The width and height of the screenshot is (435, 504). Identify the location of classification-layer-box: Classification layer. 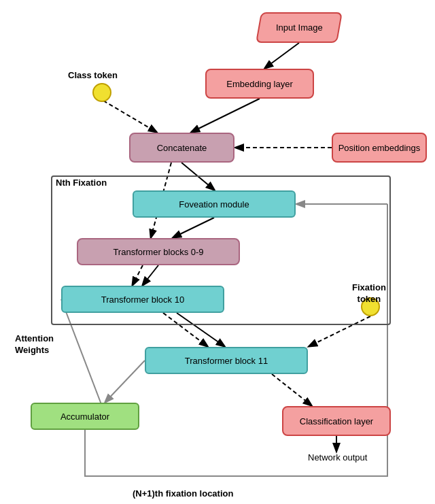
(336, 421).